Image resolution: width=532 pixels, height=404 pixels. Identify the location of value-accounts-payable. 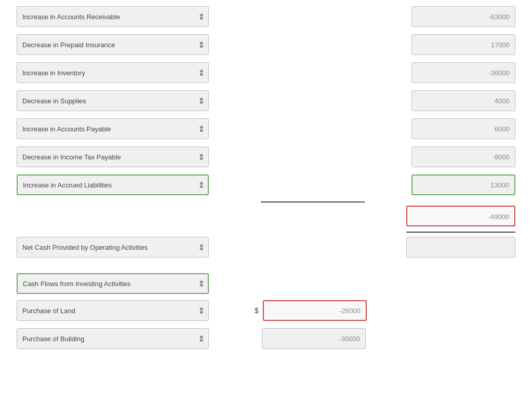
(463, 129).